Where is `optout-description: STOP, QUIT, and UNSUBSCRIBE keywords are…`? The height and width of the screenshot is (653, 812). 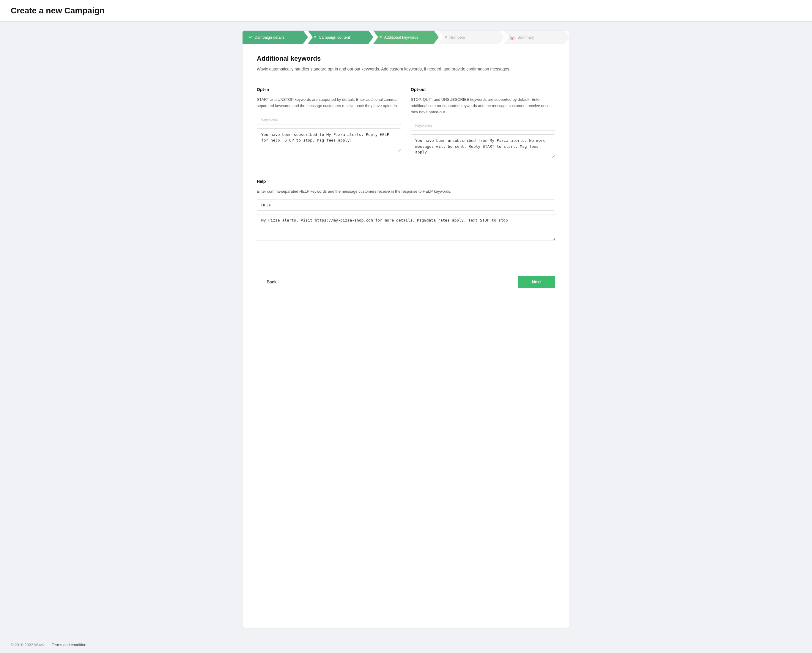
optout-description: STOP, QUIT, and UNSUBSCRIBE keywords are… is located at coordinates (483, 106).